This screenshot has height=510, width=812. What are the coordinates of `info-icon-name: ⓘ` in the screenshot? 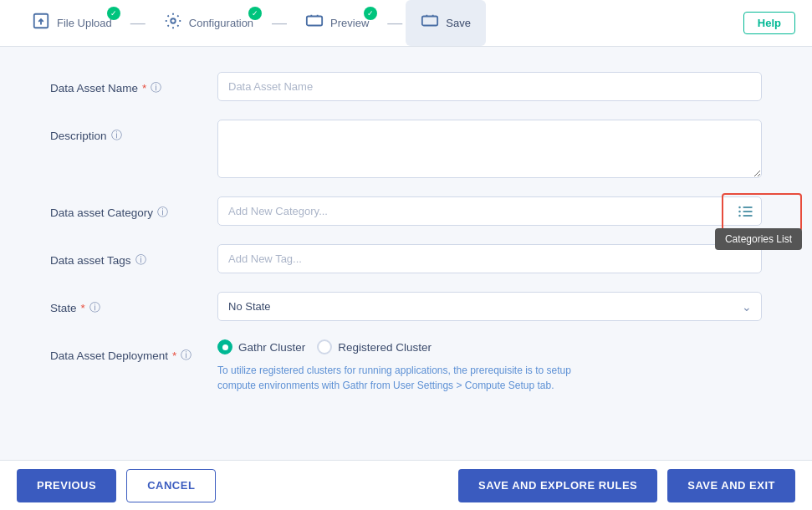 It's located at (156, 88).